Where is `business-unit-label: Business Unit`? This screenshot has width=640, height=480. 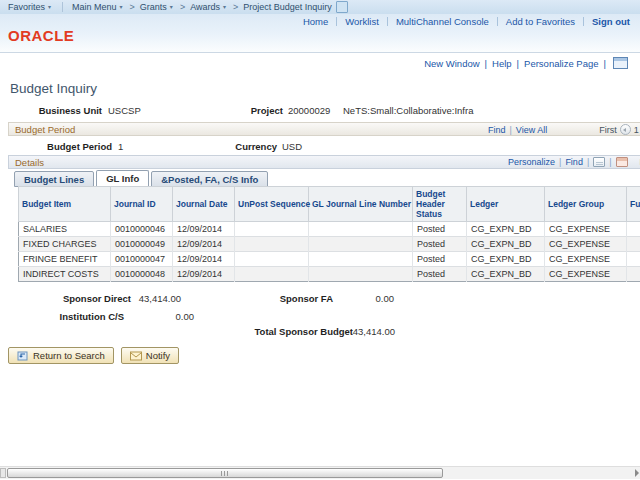
business-unit-label: Business Unit is located at coordinates (51, 110).